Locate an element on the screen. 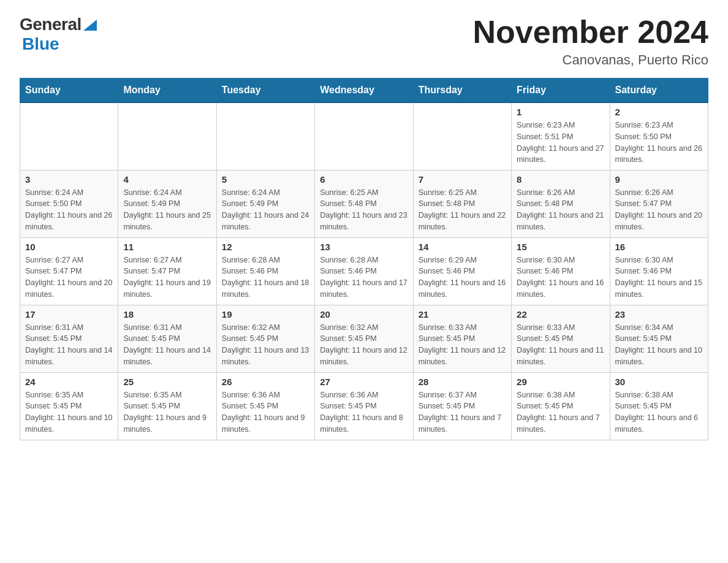  day-number: 28 is located at coordinates (462, 381).